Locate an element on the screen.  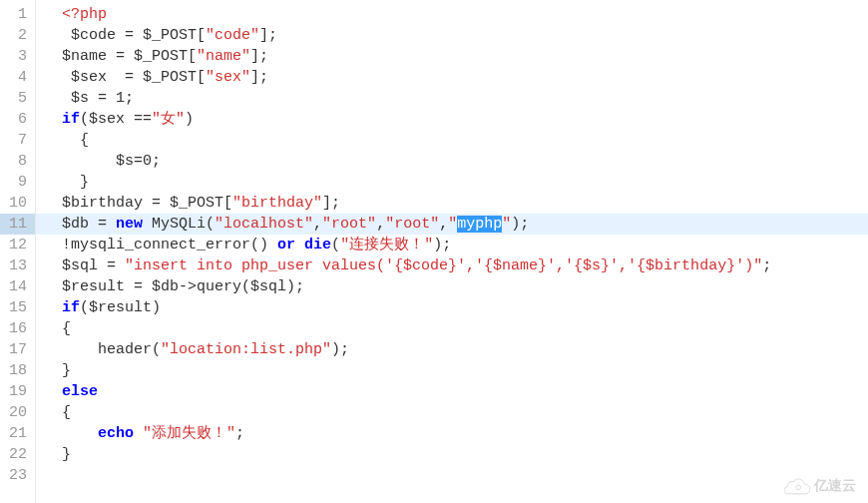
line-number: 3 is located at coordinates (16, 56).